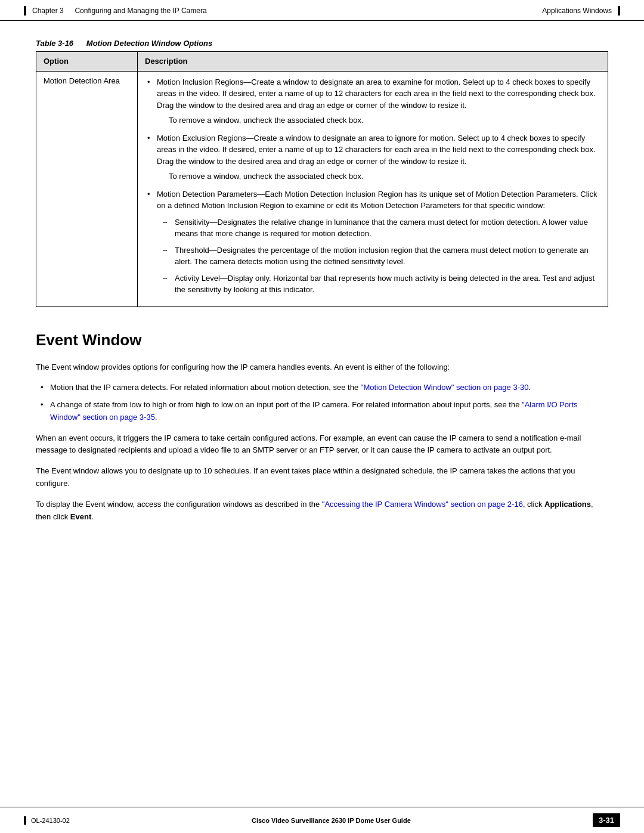 The width and height of the screenshot is (644, 833). Describe the element at coordinates (92, 516) in the screenshot. I see `event-para-3-end: .` at that location.